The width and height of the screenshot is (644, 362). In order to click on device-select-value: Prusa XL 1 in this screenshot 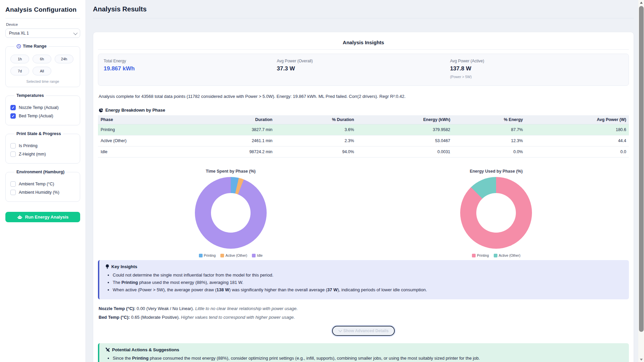, I will do `click(19, 33)`.